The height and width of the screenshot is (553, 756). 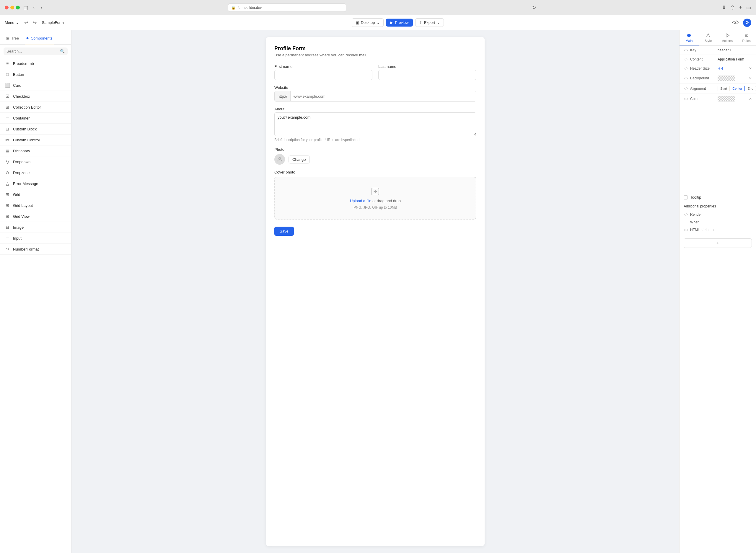 I want to click on component-item-custom-control: </> Custom Control, so click(x=36, y=140).